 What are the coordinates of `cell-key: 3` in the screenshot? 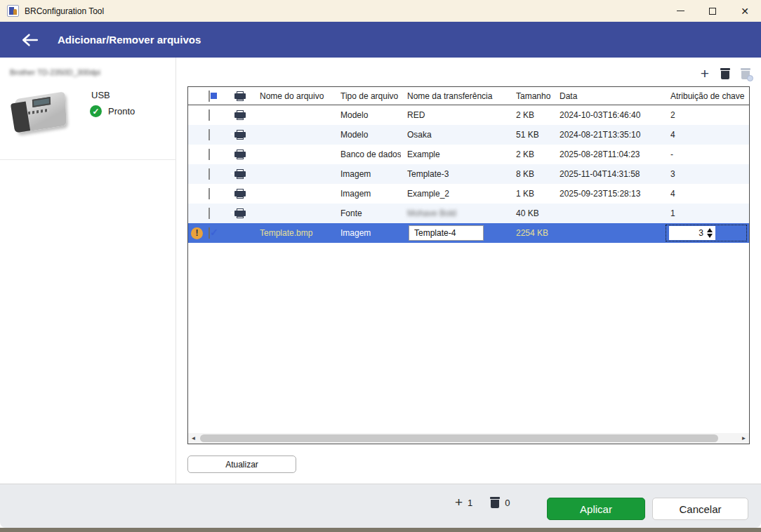 It's located at (706, 174).